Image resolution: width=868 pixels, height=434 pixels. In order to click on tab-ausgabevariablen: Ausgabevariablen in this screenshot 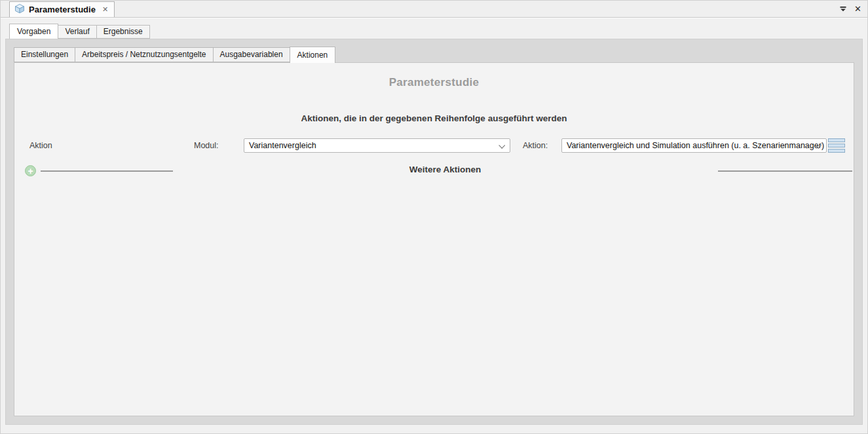, I will do `click(252, 55)`.